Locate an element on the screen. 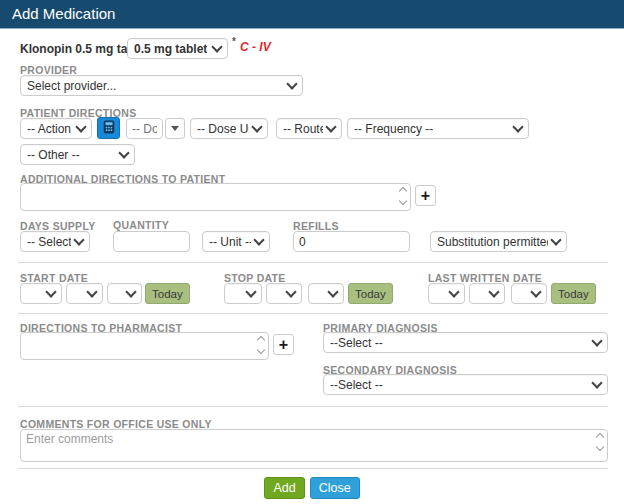 The image size is (624, 504). calculator-icon is located at coordinates (109, 128).